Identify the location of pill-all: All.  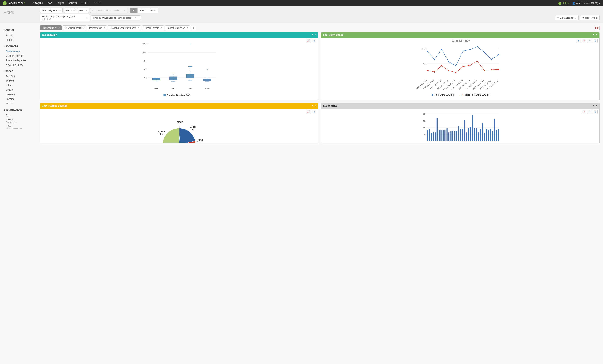
(134, 10).